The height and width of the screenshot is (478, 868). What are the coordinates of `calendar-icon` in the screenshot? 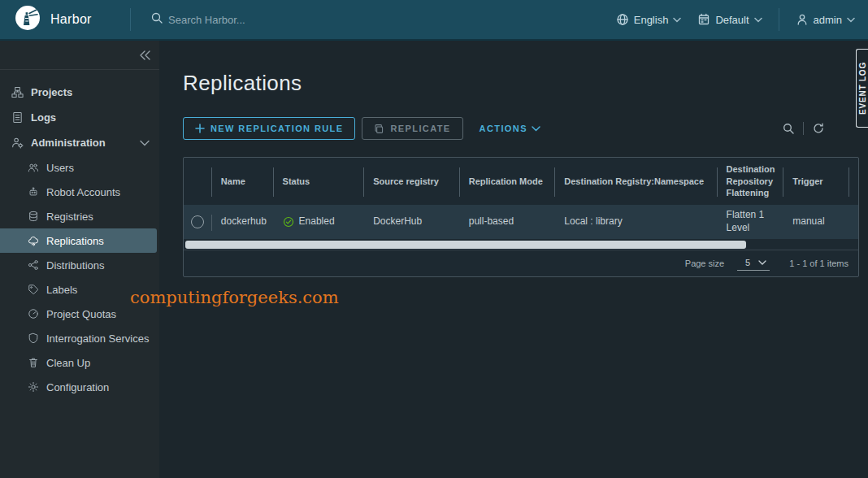 It's located at (704, 20).